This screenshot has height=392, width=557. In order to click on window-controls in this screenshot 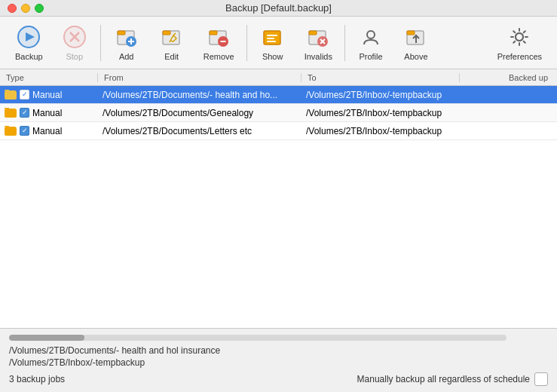, I will do `click(26, 8)`.